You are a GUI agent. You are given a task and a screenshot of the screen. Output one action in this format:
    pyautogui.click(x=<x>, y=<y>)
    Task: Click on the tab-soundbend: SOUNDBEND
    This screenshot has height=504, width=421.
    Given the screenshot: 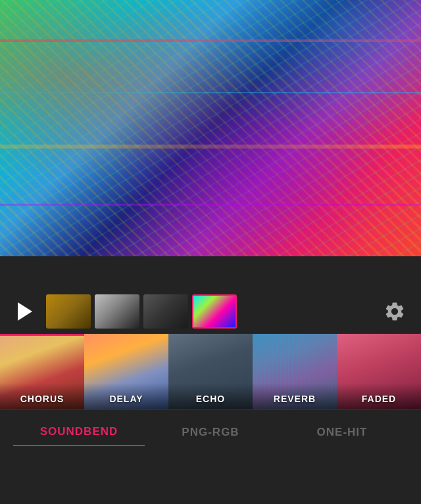 What is the action you would take?
    pyautogui.click(x=79, y=432)
    